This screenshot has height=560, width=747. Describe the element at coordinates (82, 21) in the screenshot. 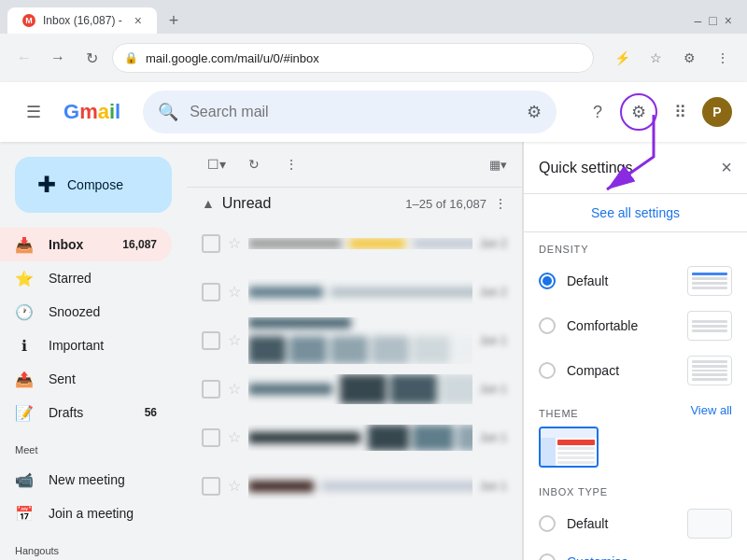

I see `browser-tab: M Inbox (16,087) - ×` at that location.